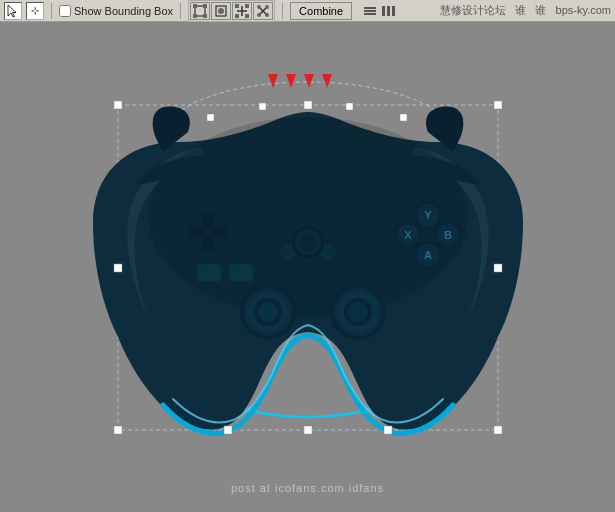  What do you see at coordinates (300, 81) in the screenshot?
I see `red-arrows` at bounding box center [300, 81].